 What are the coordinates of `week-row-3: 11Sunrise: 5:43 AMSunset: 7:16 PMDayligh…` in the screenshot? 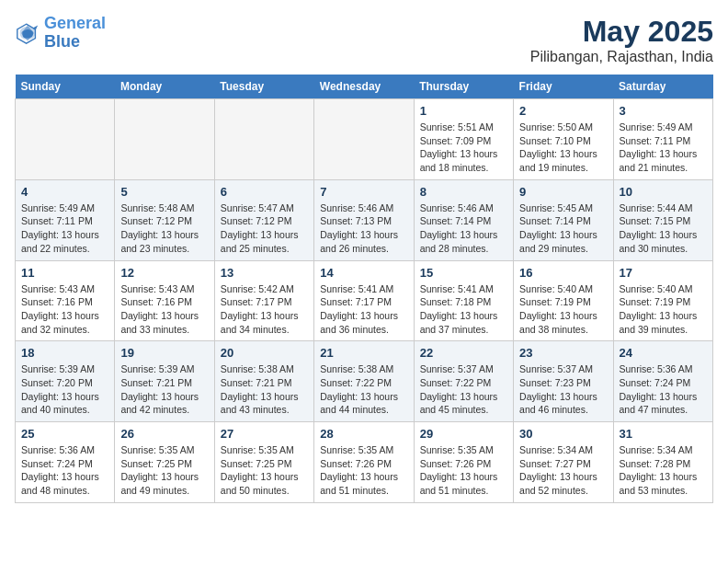 It's located at (364, 301).